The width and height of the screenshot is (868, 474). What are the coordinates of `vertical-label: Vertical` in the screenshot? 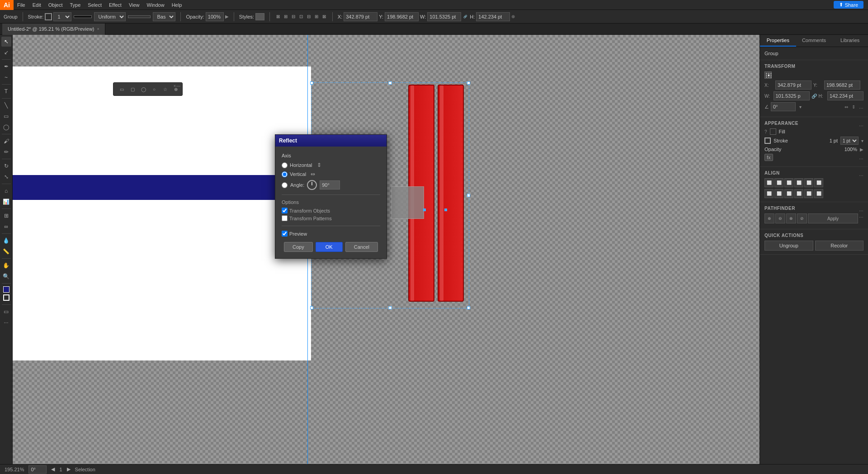 It's located at (294, 175).